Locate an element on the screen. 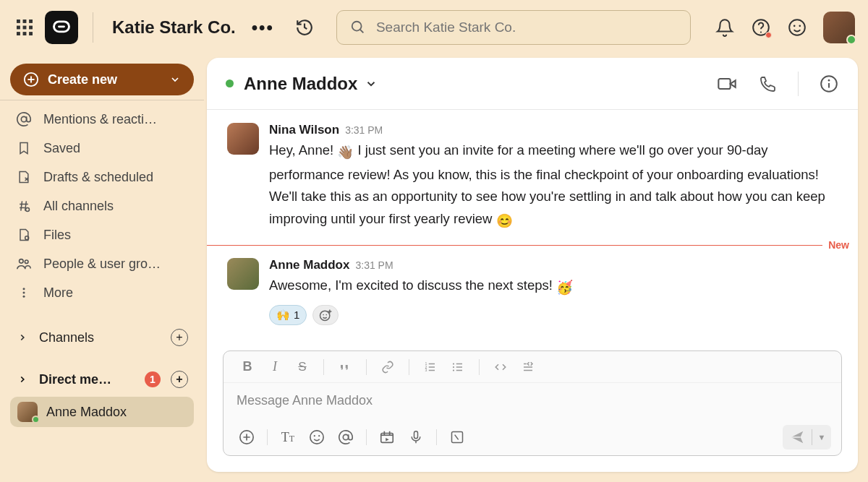 The height and width of the screenshot is (482, 868). conversation-title: Anne Maddox is located at coordinates (301, 84).